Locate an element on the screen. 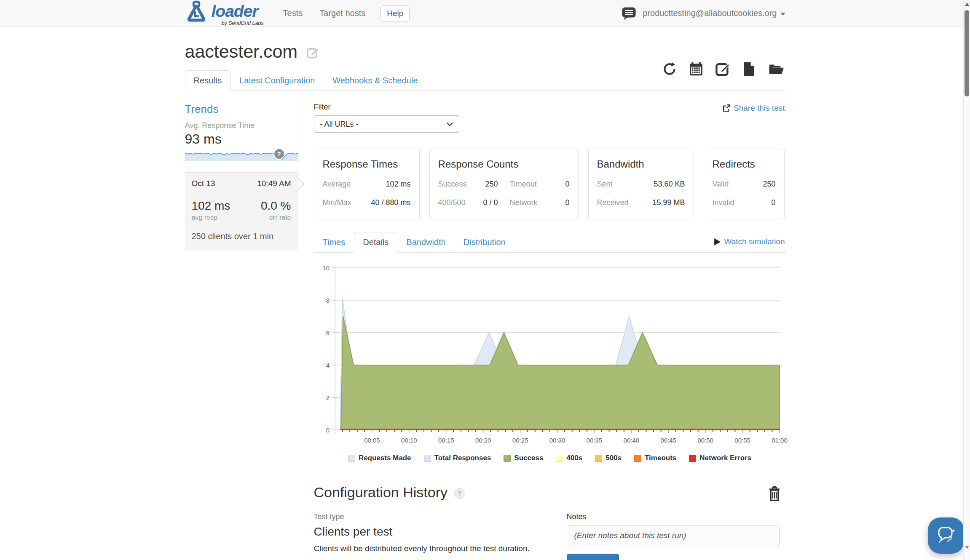 The height and width of the screenshot is (560, 970). trends-sidebar: Trends Avg. Response Time 93 ms ? Oct 13… is located at coordinates (242, 173).